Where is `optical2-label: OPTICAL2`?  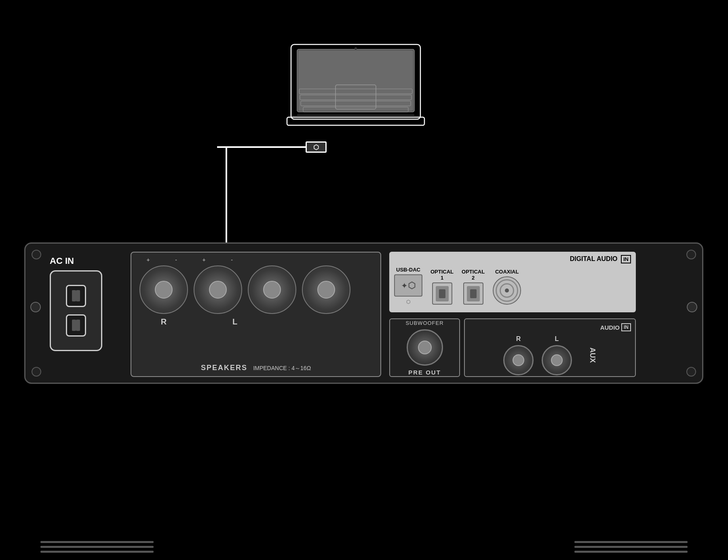
optical2-label: OPTICAL2 is located at coordinates (473, 275).